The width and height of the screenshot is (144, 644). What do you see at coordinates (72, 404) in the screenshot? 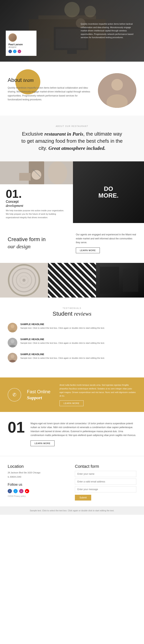
I see `support-learn-more-button: LEARN MORE` at bounding box center [72, 404].